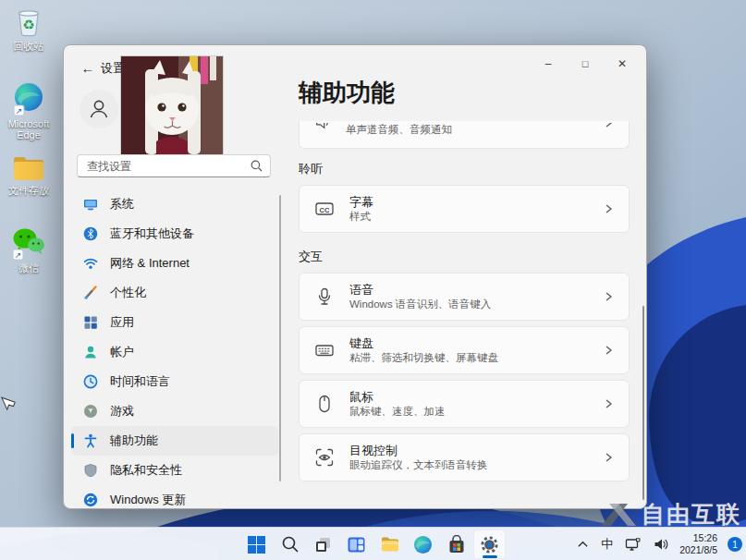 This screenshot has height=560, width=746. I want to click on card-title: 鼠标, so click(469, 397).